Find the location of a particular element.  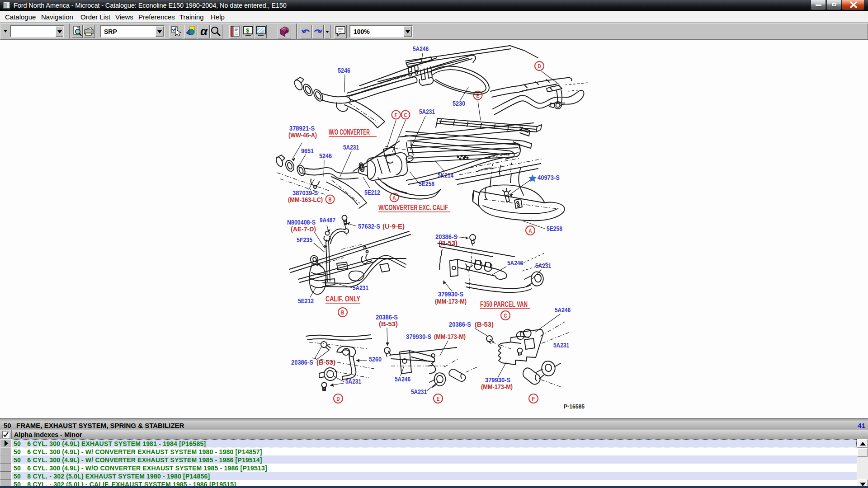

svg-text: 9651 is located at coordinates (307, 151).